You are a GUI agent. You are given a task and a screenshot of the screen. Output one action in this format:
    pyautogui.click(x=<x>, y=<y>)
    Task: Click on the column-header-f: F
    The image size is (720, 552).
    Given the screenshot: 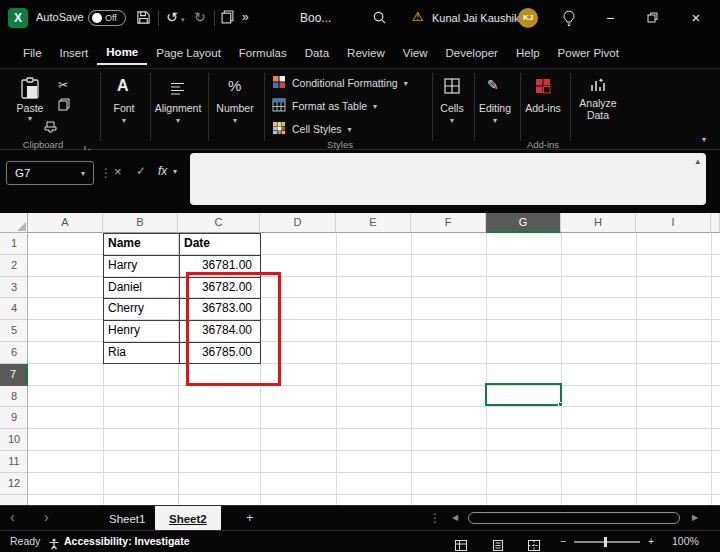 What is the action you would take?
    pyautogui.click(x=448, y=223)
    